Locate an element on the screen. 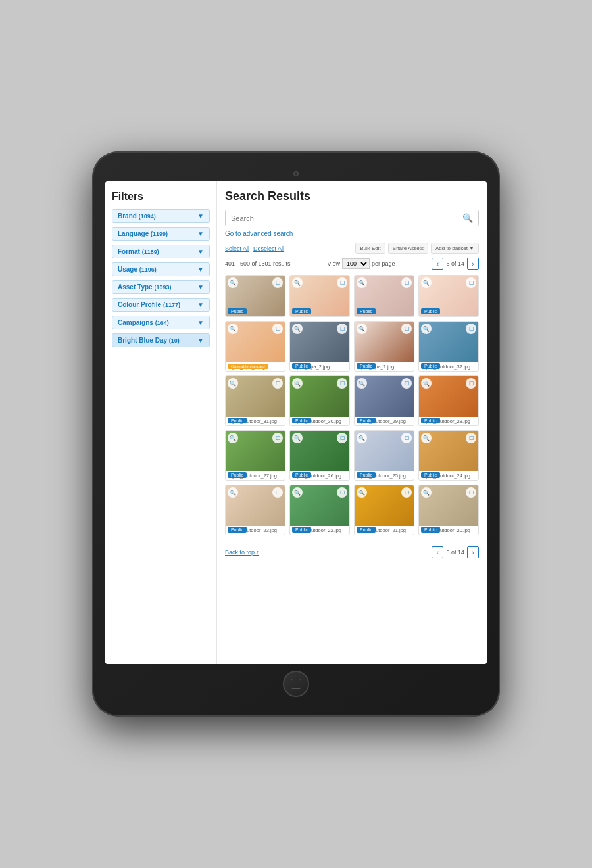  zoom-icon-6: 🔍 is located at coordinates (297, 329).